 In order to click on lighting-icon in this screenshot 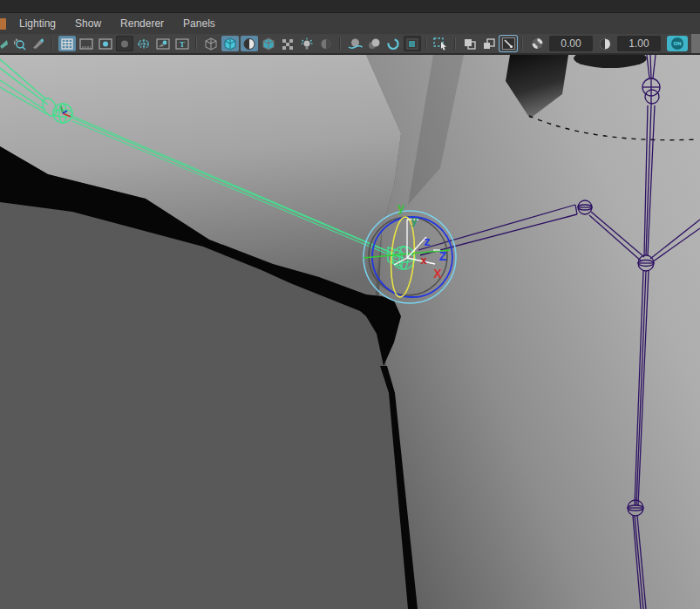, I will do `click(307, 44)`.